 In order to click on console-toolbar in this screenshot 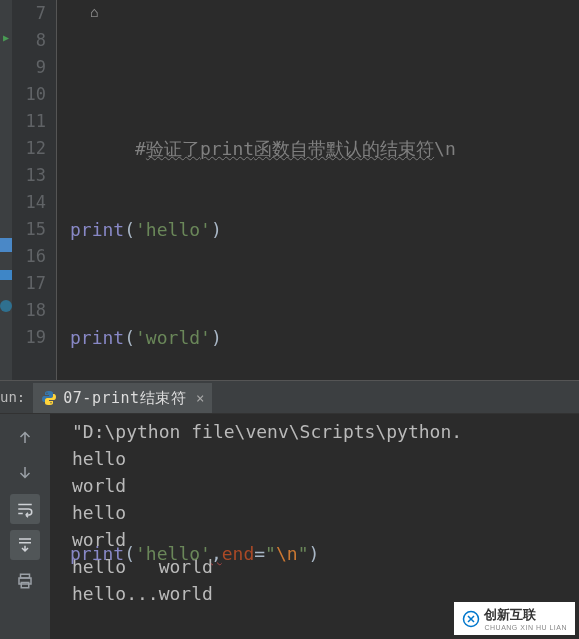, I will do `click(25, 526)`.